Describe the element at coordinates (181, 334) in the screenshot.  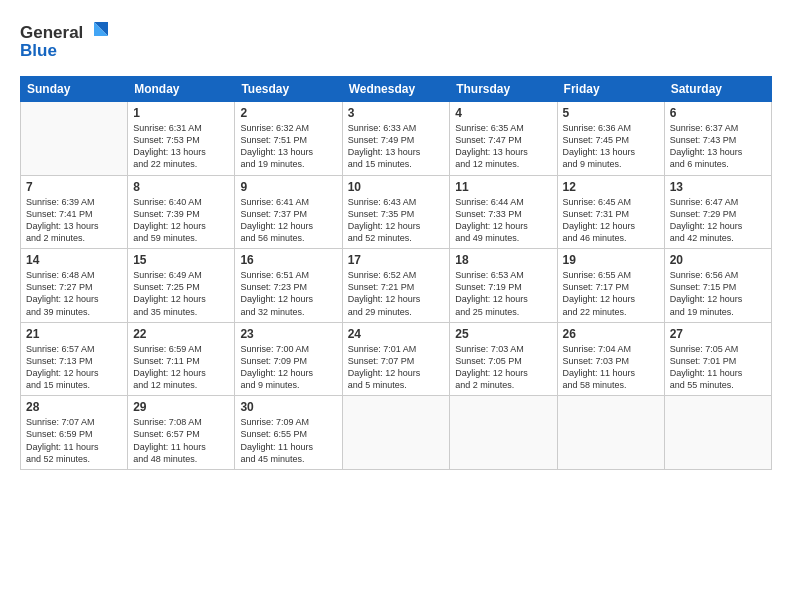
I see `day-number: 22` at that location.